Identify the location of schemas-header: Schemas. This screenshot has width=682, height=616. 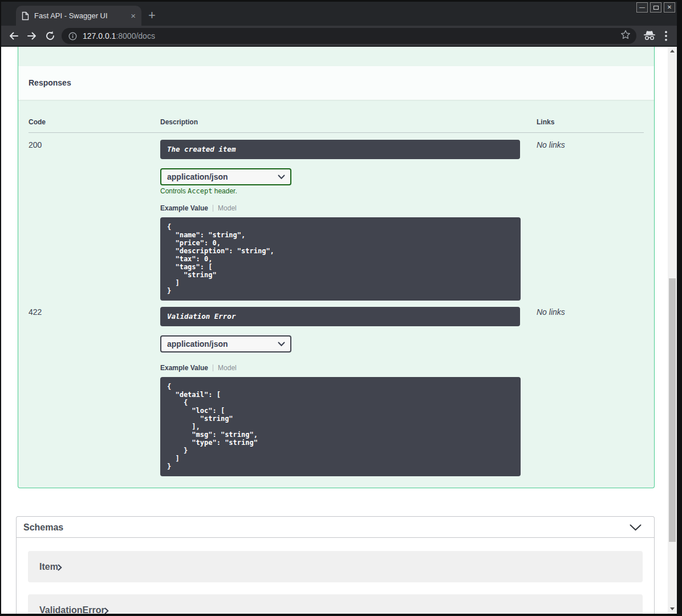
(335, 527).